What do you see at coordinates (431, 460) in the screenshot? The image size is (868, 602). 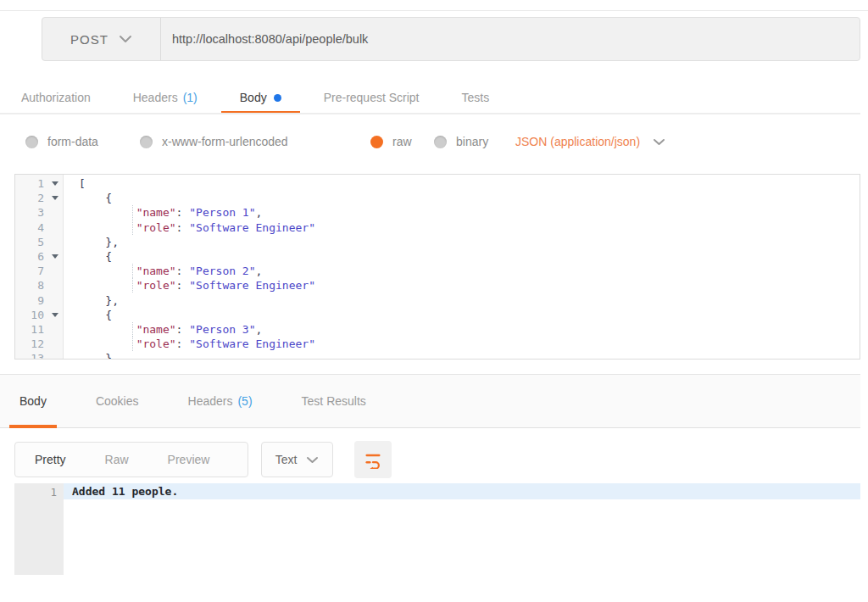 I see `response-view-controls: Pretty Raw Preview Text` at bounding box center [431, 460].